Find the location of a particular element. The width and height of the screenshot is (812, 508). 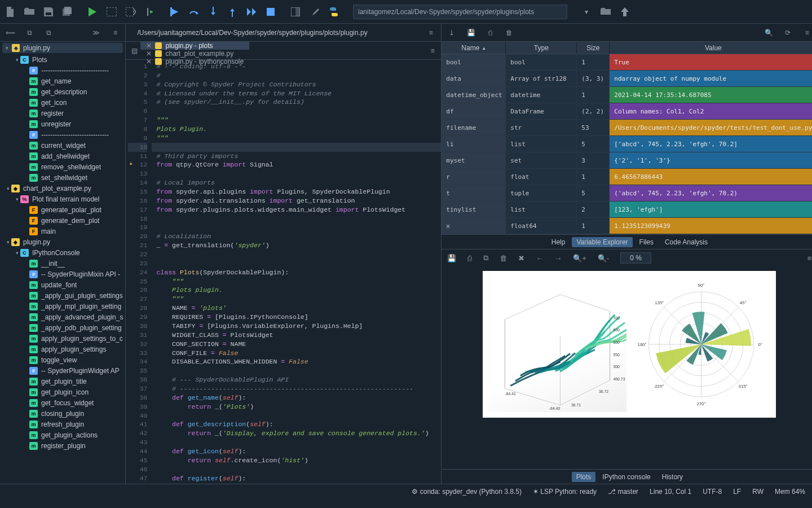

delete-all-plots-icon: ✖ is located at coordinates (521, 259).